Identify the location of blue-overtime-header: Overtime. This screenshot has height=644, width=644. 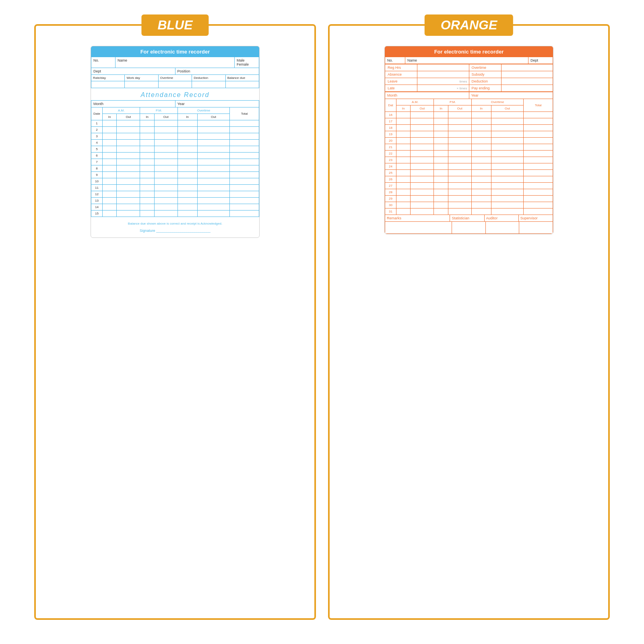
(175, 78).